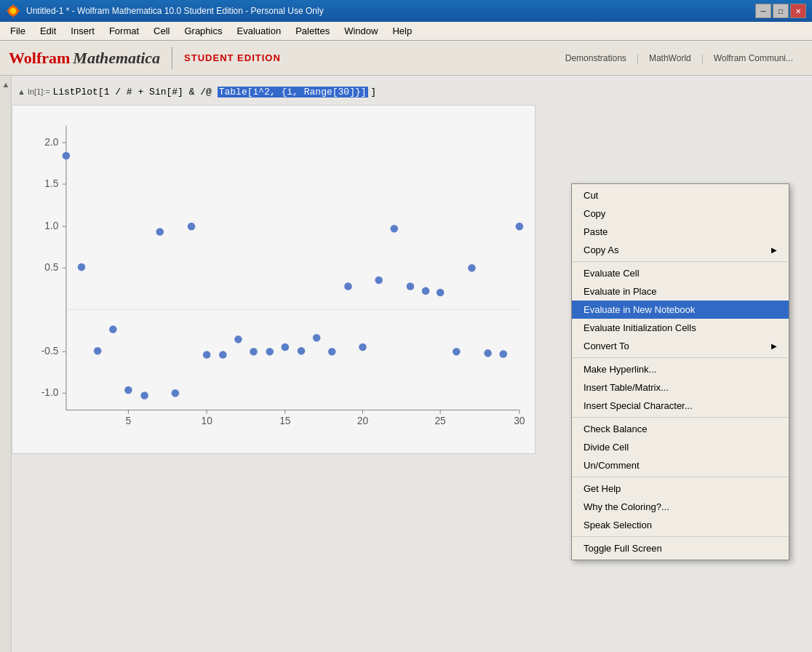 The height and width of the screenshot is (652, 812). Describe the element at coordinates (361, 31) in the screenshot. I see `menu-window: Window` at that location.